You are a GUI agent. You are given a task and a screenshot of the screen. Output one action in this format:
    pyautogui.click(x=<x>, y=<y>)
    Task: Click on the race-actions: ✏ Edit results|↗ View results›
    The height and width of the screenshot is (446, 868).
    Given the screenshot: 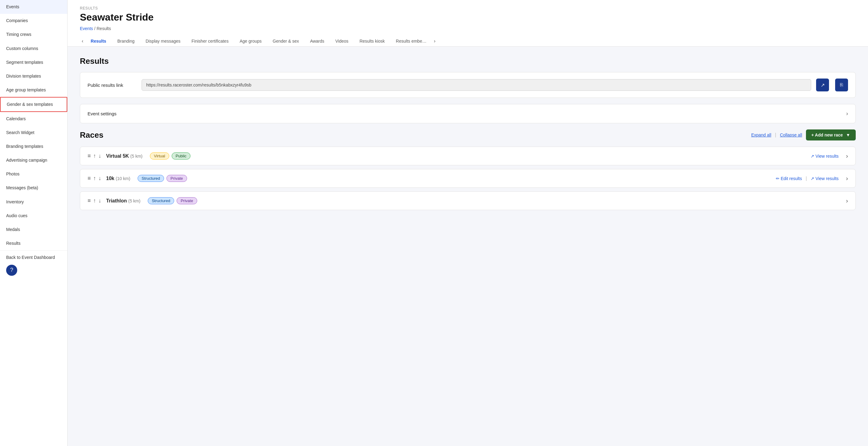 What is the action you would take?
    pyautogui.click(x=812, y=178)
    